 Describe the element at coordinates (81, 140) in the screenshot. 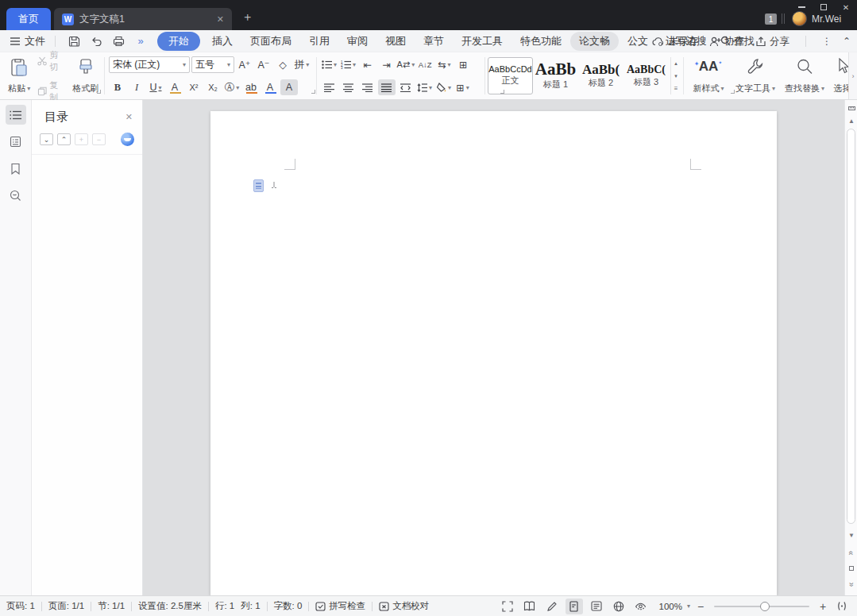

I see `toc-promote-button: +` at that location.